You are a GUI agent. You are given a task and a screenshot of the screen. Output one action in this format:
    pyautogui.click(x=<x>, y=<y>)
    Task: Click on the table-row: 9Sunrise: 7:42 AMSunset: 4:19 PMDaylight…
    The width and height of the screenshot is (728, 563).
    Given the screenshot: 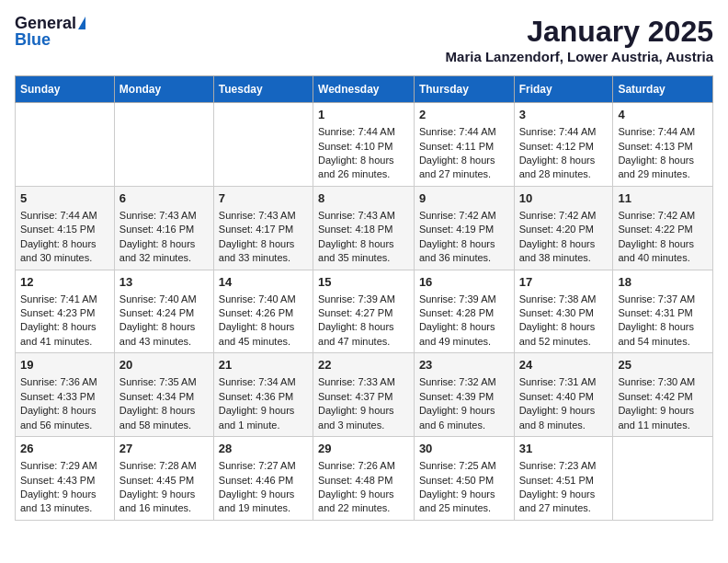 What is the action you would take?
    pyautogui.click(x=463, y=228)
    